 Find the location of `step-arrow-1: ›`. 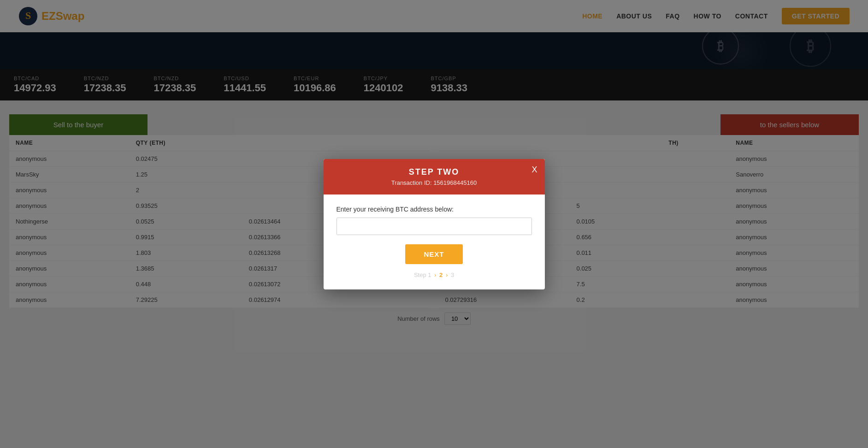

step-arrow-1: › is located at coordinates (435, 275).